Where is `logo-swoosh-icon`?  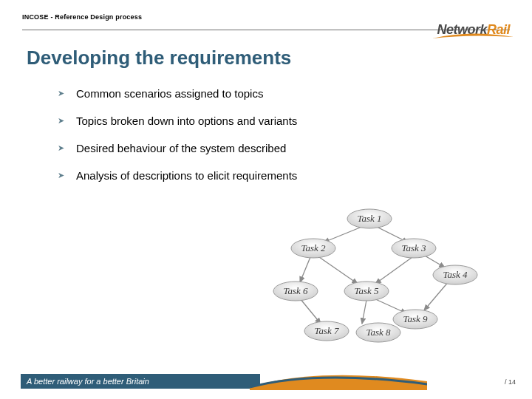 logo-swoosh-icon is located at coordinates (473, 37).